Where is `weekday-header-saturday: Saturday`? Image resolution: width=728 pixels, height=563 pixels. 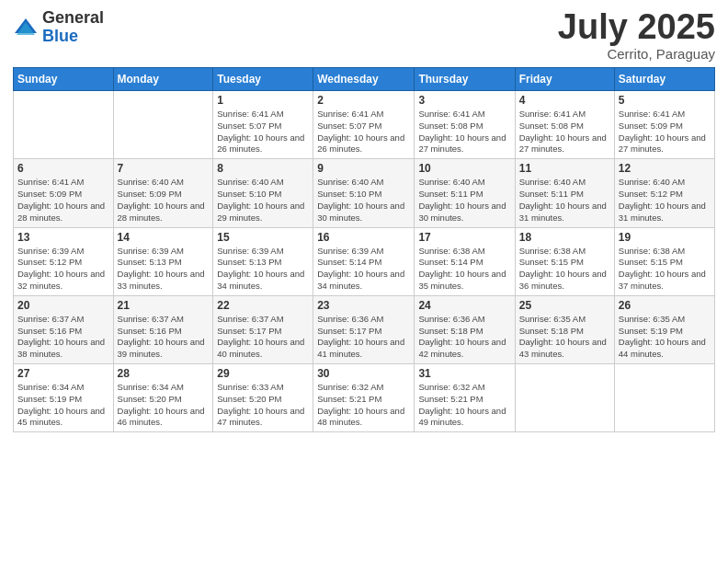
weekday-header-saturday: Saturday is located at coordinates (664, 79).